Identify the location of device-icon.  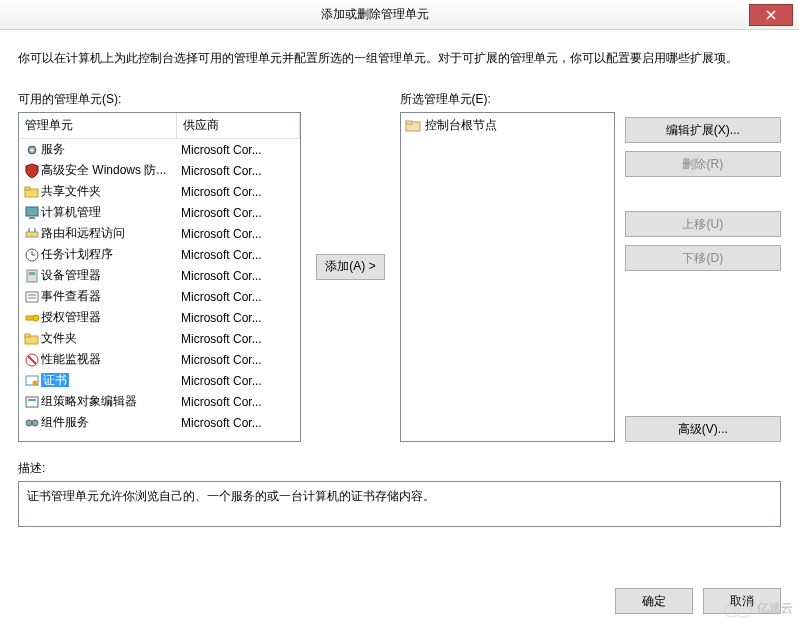
(32, 276).